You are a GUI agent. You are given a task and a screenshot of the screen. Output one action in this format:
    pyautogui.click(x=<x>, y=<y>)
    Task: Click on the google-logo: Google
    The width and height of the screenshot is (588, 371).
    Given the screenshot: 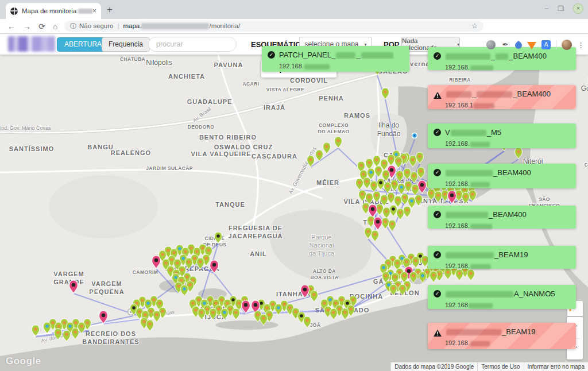 What is the action you would take?
    pyautogui.click(x=24, y=361)
    